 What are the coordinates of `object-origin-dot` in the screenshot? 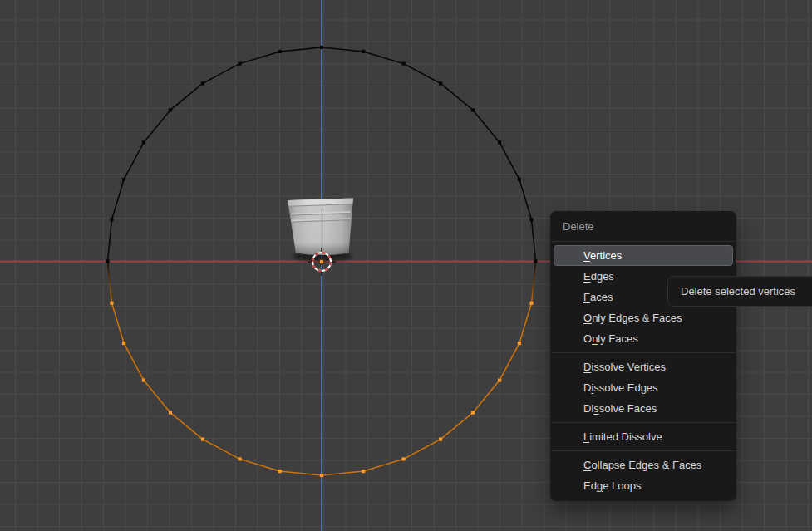 It's located at (322, 262).